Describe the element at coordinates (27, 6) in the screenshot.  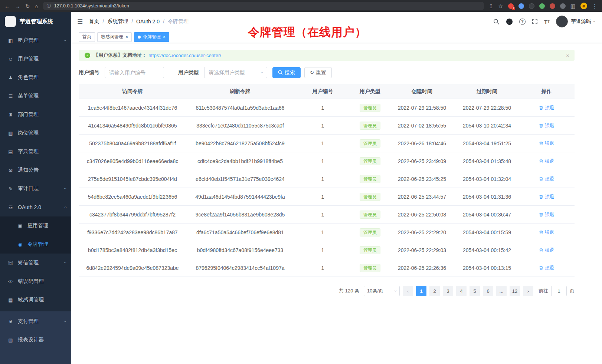
I see `reload-icon: ↻` at that location.